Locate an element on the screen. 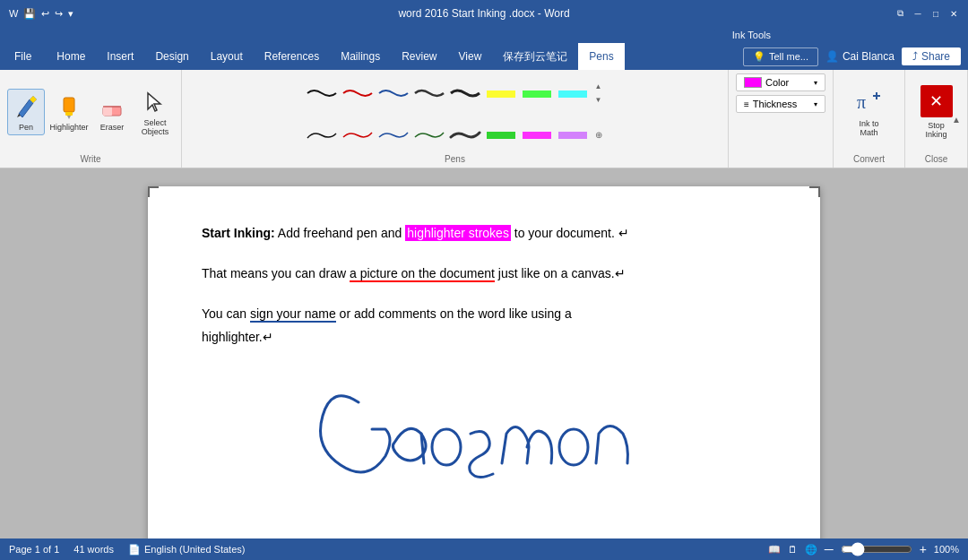 This screenshot has width=968, height=560. web-layout-icon: 🌐 is located at coordinates (811, 550).